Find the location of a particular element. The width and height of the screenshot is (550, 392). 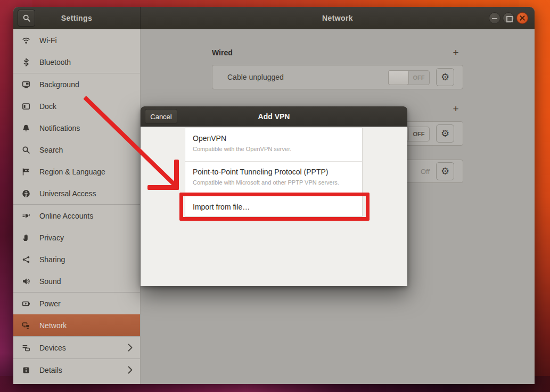

battery-icon is located at coordinates (26, 304).